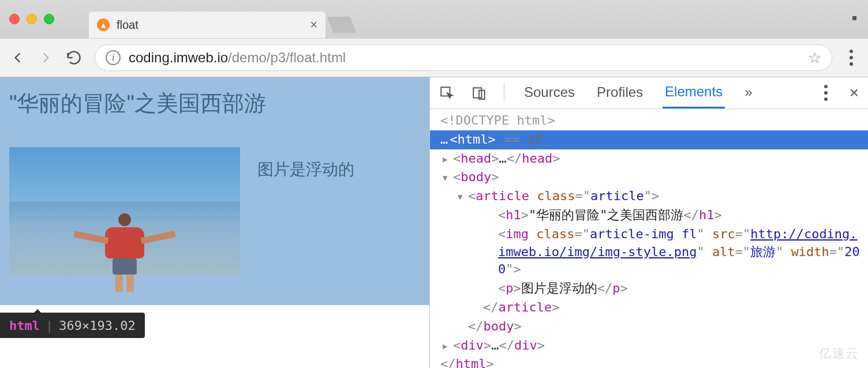  What do you see at coordinates (497, 120) in the screenshot?
I see `dom-doctype: <!DOCTYPE html>` at bounding box center [497, 120].